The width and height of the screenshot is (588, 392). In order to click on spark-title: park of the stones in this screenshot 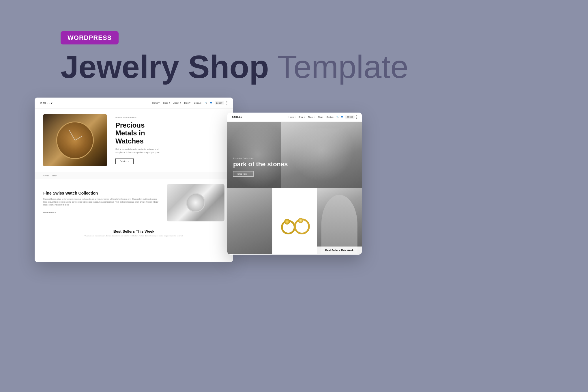, I will do `click(260, 164)`.